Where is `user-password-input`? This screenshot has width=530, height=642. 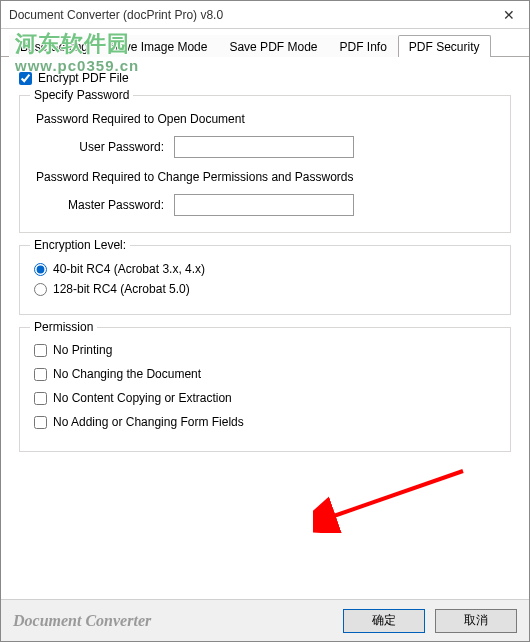
user-password-input is located at coordinates (264, 147).